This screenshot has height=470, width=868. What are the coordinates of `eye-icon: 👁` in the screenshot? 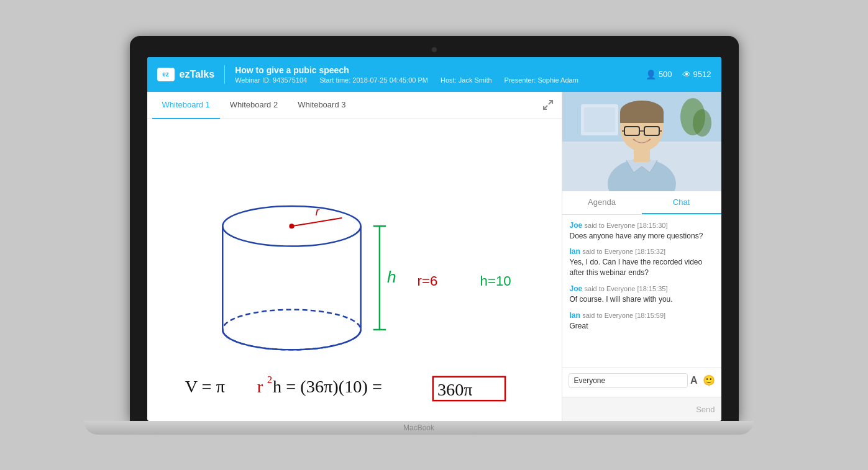 It's located at (687, 75).